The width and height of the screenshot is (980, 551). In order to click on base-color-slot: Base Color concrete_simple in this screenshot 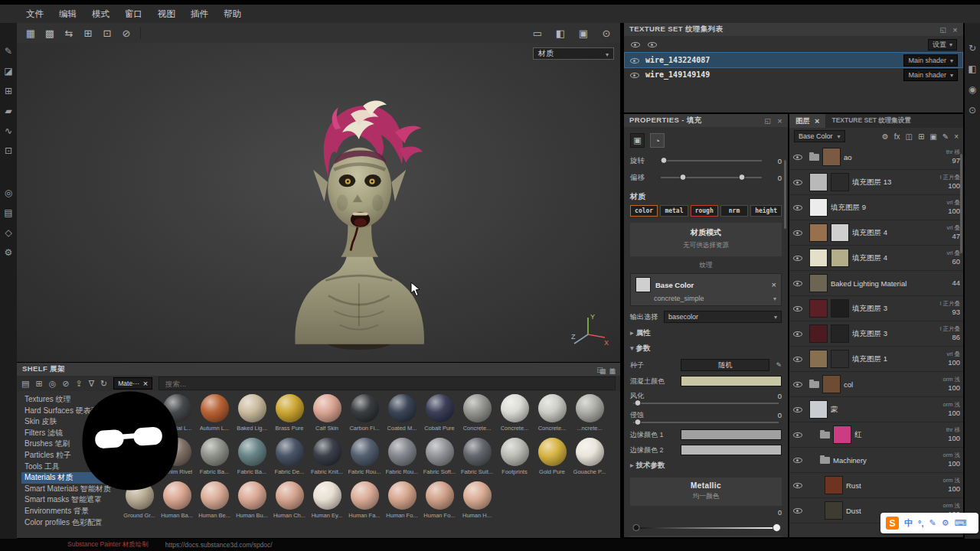, I will do `click(706, 289)`.